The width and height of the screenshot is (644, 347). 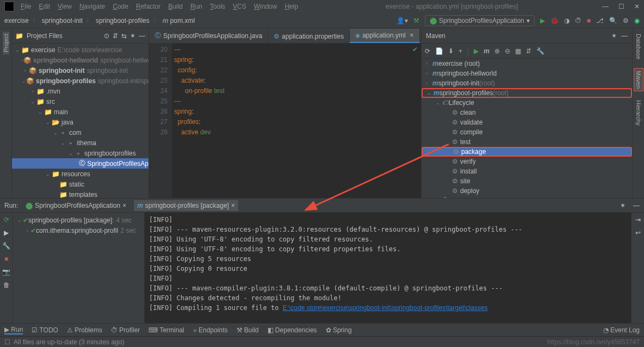 I want to click on tree-node: 📁static, so click(x=81, y=184).